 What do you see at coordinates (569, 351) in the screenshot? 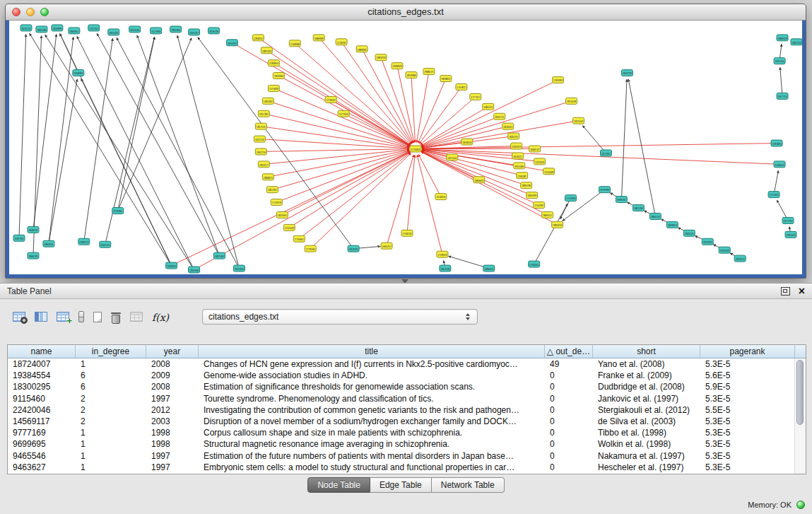
I see `column-header: △ out_de…` at bounding box center [569, 351].